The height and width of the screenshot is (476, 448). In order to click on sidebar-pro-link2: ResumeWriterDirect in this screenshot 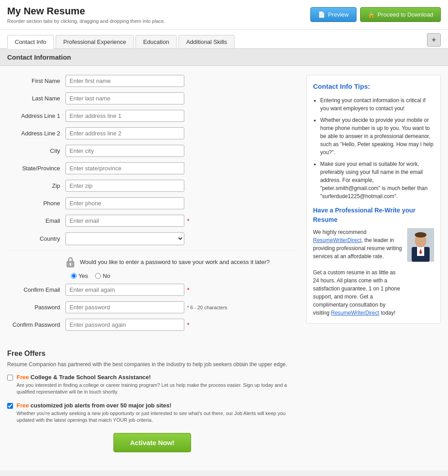, I will do `click(355, 313)`.